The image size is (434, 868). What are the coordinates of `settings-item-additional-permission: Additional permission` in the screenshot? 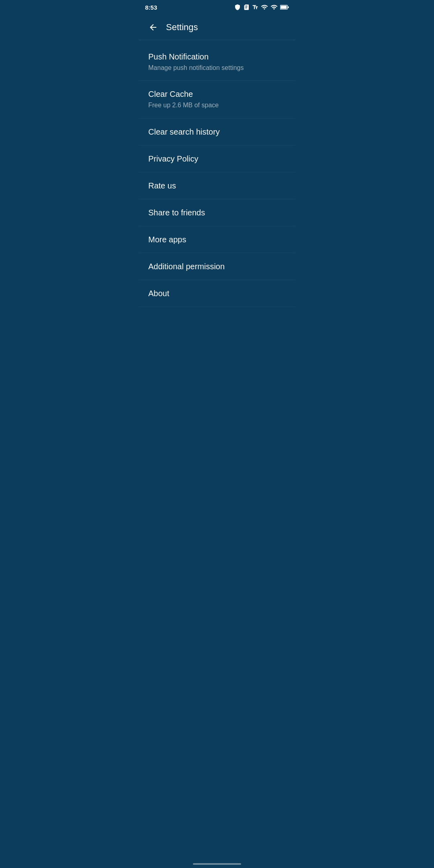 It's located at (217, 267).